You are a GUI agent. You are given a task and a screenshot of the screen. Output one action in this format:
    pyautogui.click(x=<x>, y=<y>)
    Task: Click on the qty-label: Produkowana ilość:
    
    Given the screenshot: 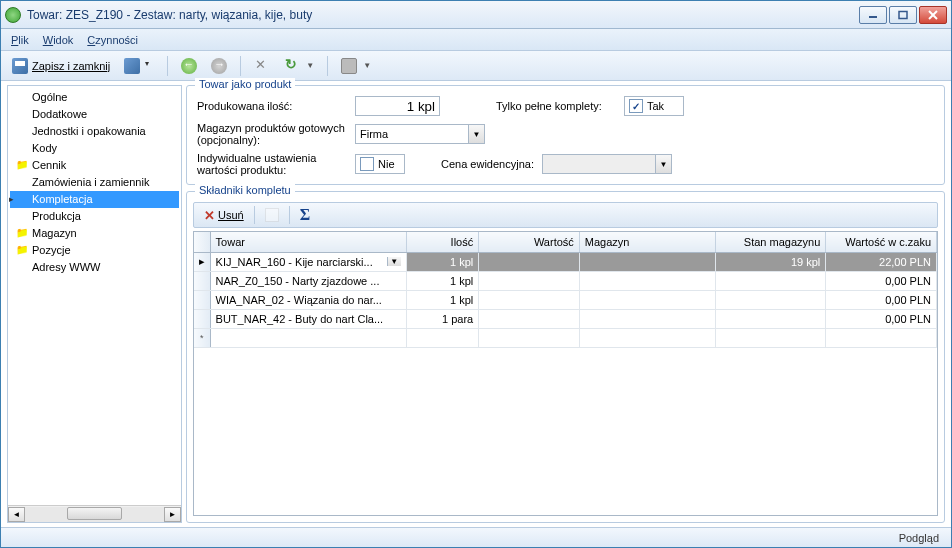 What is the action you would take?
    pyautogui.click(x=272, y=106)
    